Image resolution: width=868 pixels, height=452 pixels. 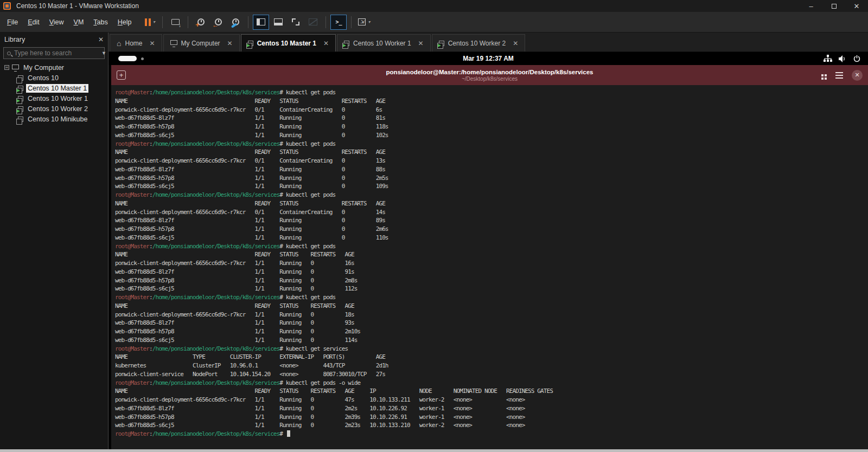 What do you see at coordinates (235, 22) in the screenshot?
I see `manage-snapshots-button` at bounding box center [235, 22].